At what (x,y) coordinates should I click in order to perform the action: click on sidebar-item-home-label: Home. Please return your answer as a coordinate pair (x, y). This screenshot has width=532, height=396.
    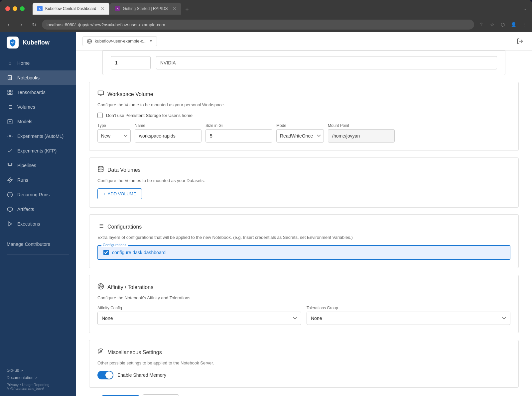
    Looking at the image, I should click on (23, 63).